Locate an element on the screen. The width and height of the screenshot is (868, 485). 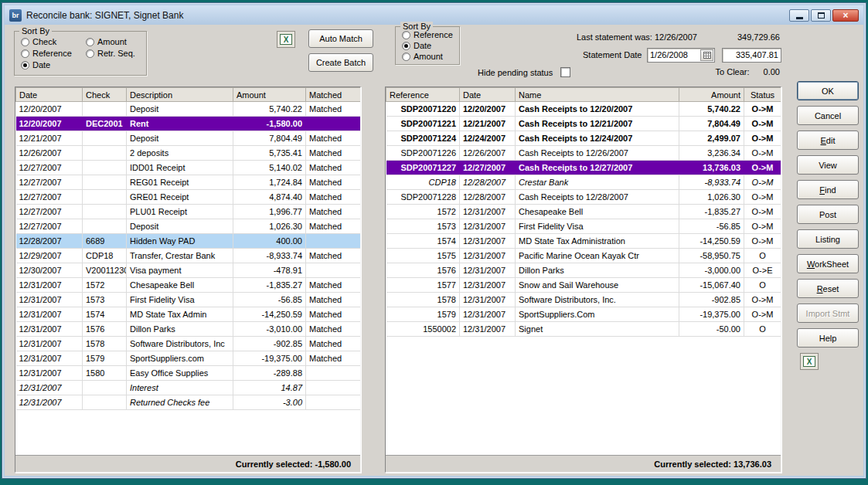
column-header-status: Status is located at coordinates (763, 95).